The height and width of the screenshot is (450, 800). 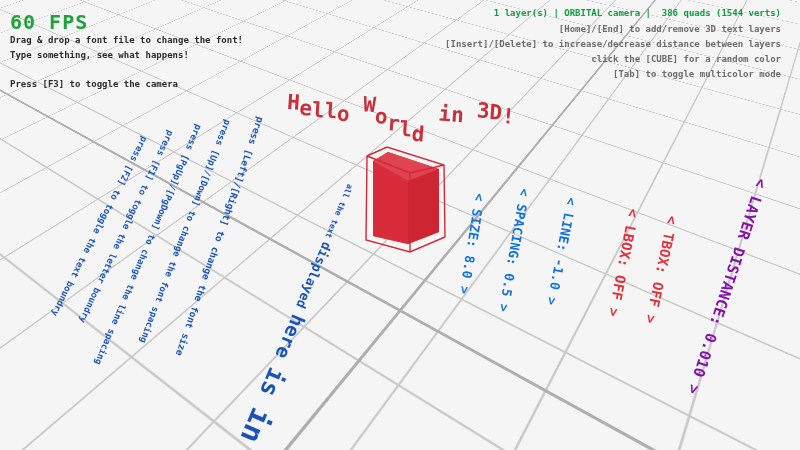 I want to click on help-cube-color: click the [CUBE] for a random color, so click(x=686, y=59).